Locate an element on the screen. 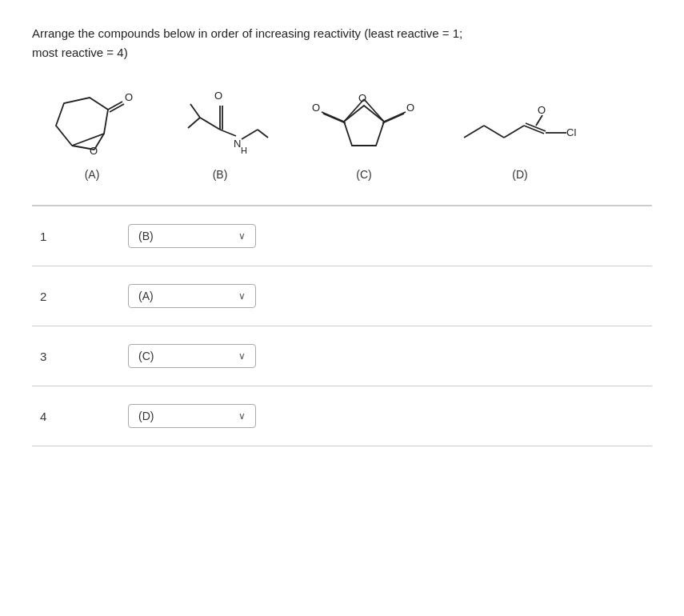 The width and height of the screenshot is (684, 616). dropdown-3: (C)∨ is located at coordinates (192, 356).